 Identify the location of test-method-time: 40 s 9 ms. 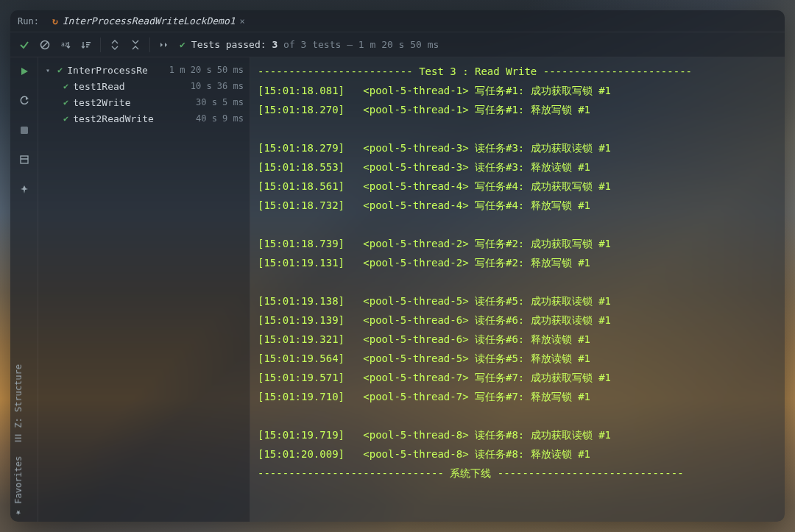
(219, 118).